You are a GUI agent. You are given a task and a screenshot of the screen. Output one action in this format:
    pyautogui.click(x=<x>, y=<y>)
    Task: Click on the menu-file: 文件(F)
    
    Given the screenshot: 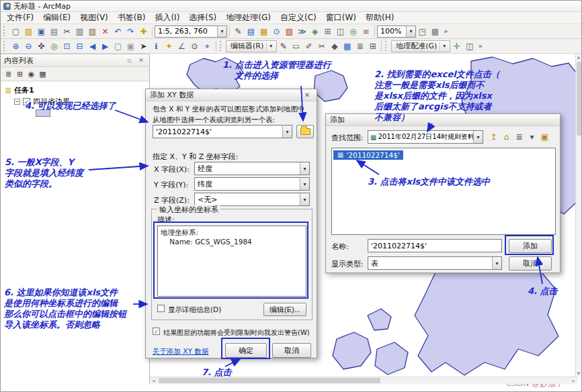 What is the action you would take?
    pyautogui.click(x=20, y=17)
    